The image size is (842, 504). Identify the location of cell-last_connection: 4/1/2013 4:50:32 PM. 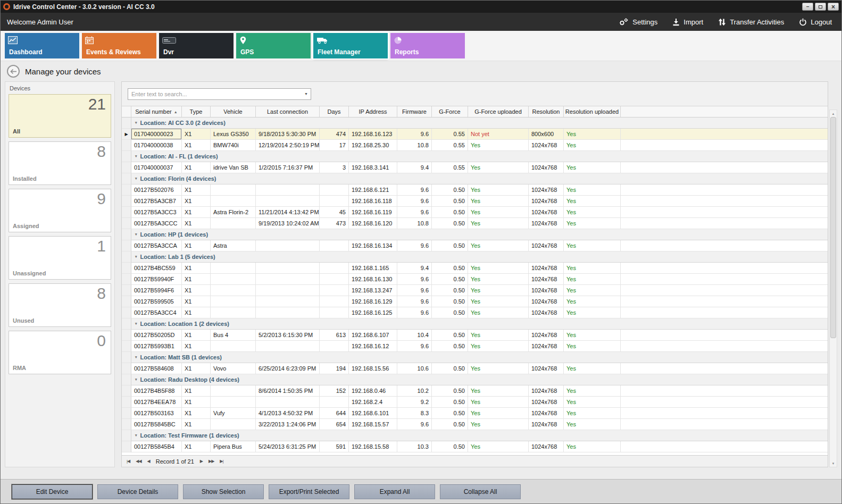
(288, 414).